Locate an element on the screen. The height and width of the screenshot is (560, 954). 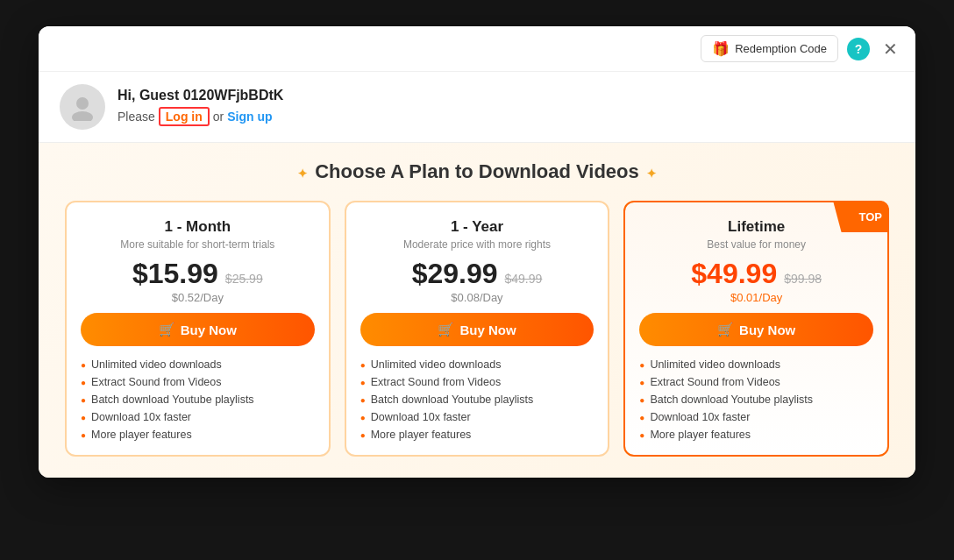
redemption-code-button: 🎁 Redemption Code is located at coordinates (770, 49).